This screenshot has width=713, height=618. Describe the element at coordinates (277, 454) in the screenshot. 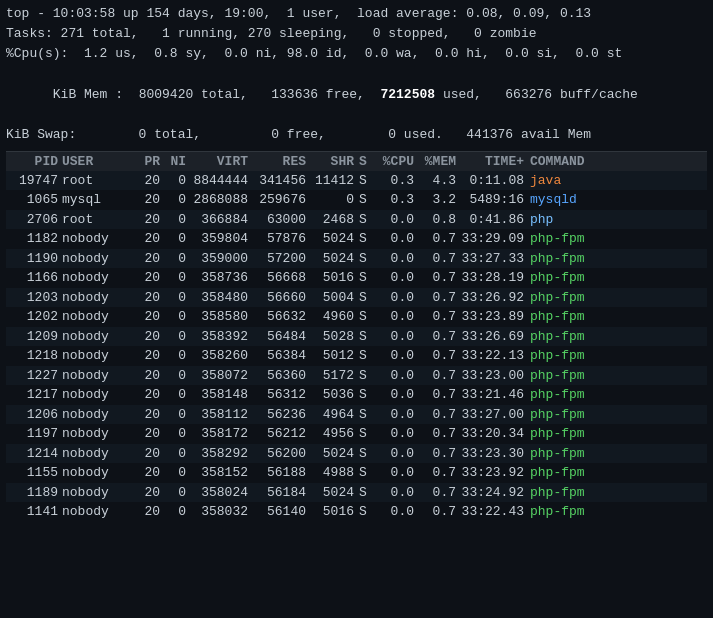

I see `cell-res: 56200` at that location.